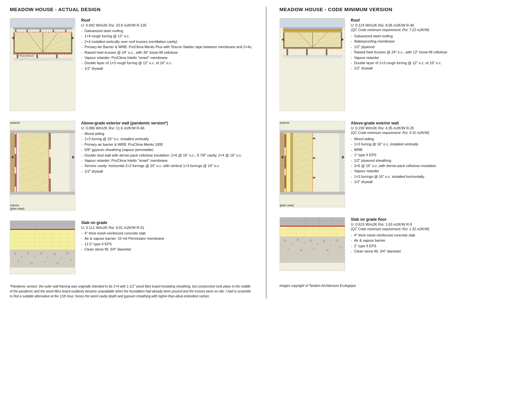  Describe the element at coordinates (437, 30) in the screenshot. I see `roof-code-metrics-italic: (QC Code minimum requirement: Rsi: 7.22 …` at that location.